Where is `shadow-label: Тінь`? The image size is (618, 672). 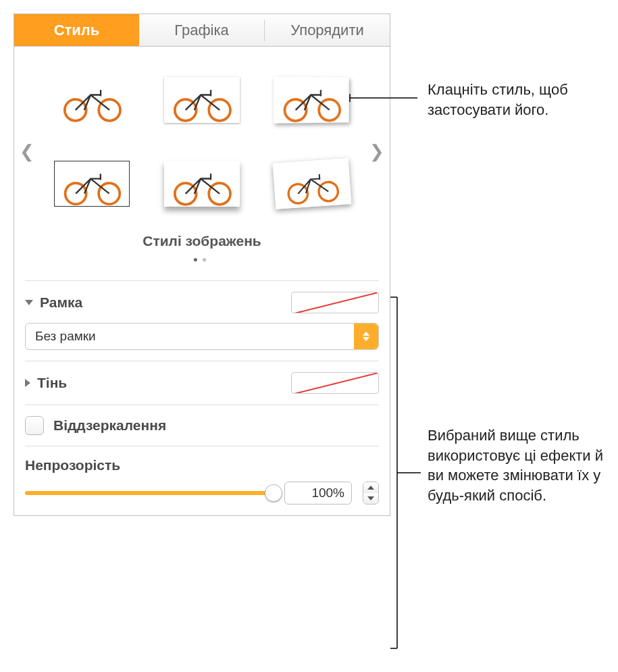
shadow-label: Тінь is located at coordinates (52, 383).